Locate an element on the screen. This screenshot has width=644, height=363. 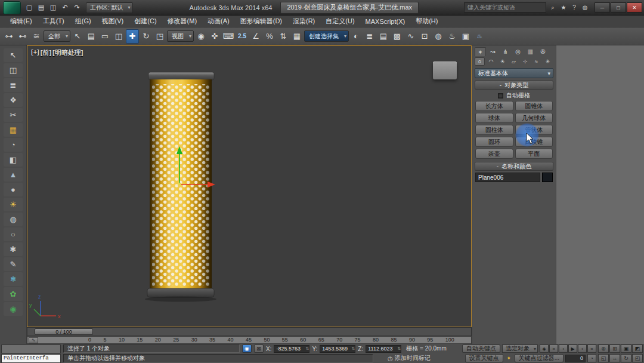
select-and-rotate-icon: ↻ is located at coordinates (146, 36).